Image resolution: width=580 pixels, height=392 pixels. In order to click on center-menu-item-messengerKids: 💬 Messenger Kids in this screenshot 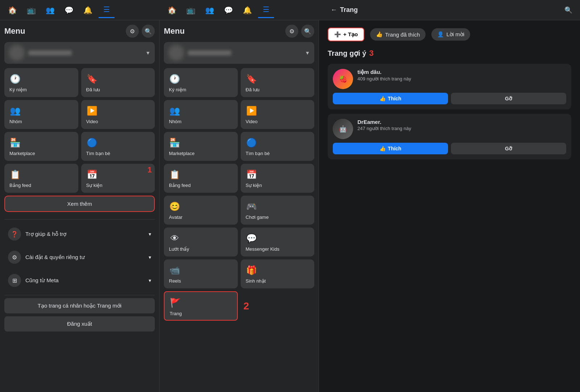, I will do `click(278, 242)`.